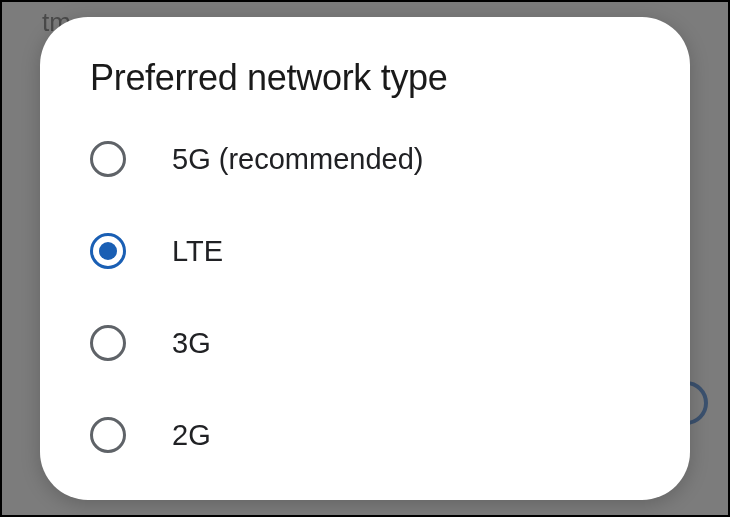 This screenshot has height=517, width=730. What do you see at coordinates (365, 251) in the screenshot?
I see `radio-option-lte: LTE` at bounding box center [365, 251].